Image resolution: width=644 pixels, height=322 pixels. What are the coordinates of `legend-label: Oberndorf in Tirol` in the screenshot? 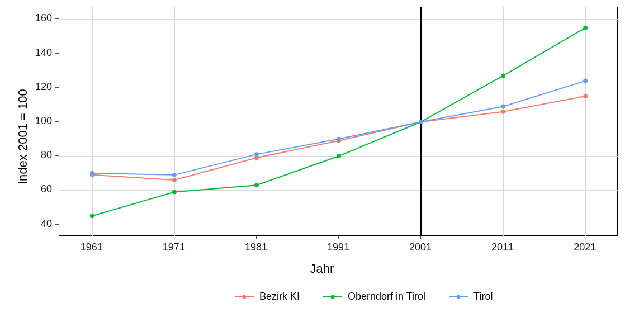 It's located at (387, 296).